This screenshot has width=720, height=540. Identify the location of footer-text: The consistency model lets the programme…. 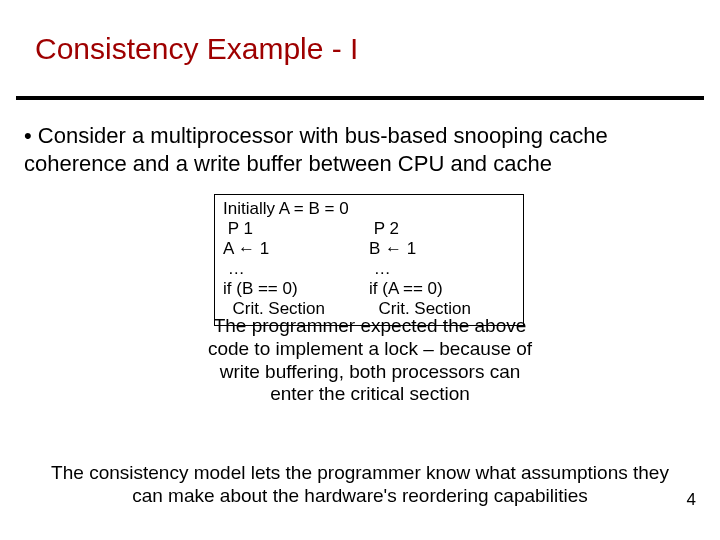
(360, 485).